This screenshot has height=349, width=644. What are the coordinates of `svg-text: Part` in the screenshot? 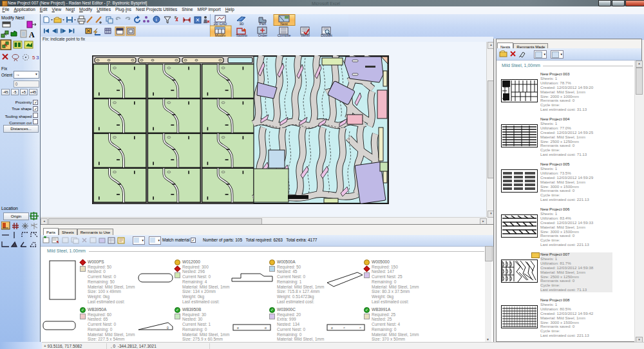 It's located at (263, 24).